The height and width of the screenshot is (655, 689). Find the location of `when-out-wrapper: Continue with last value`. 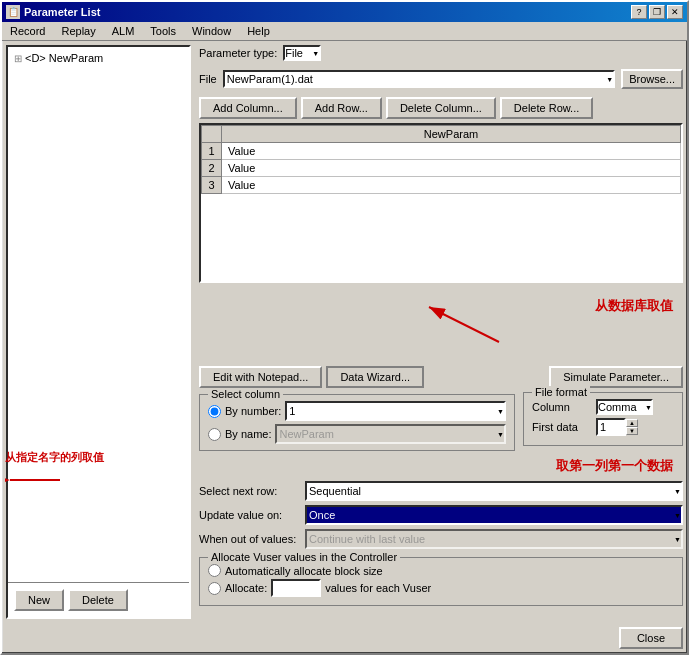

when-out-wrapper: Continue with last value is located at coordinates (494, 539).